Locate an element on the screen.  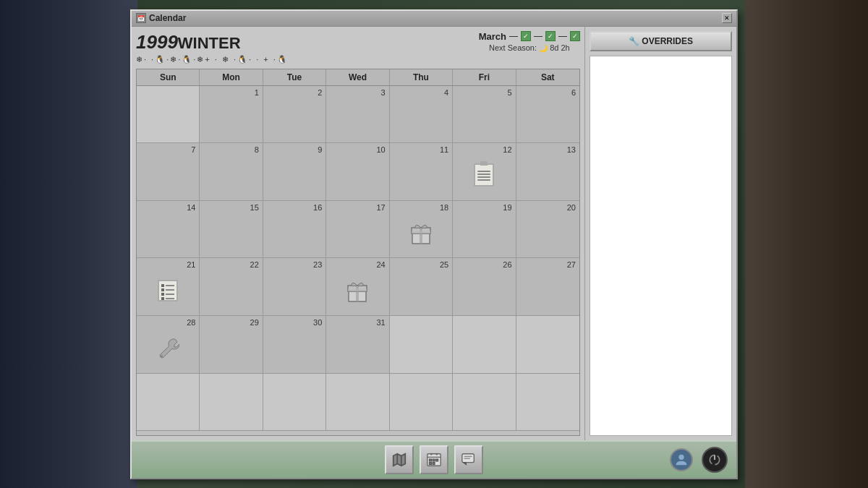
dash1: — is located at coordinates (514, 36).